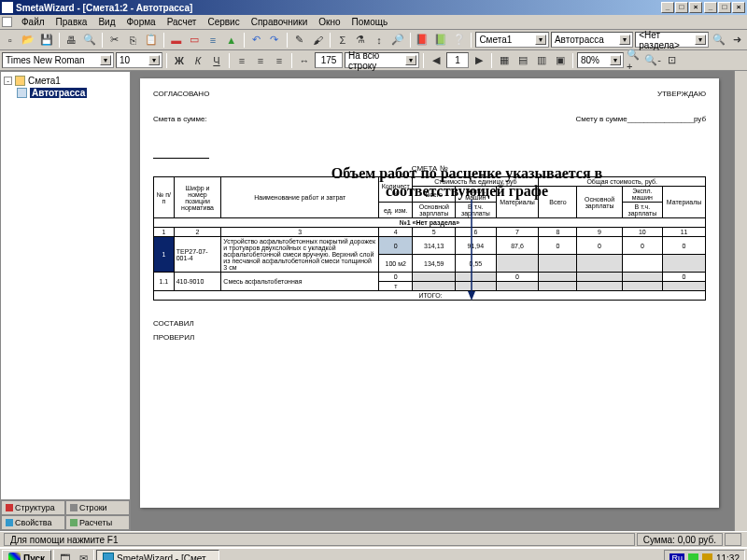  Describe the element at coordinates (34, 523) in the screenshot. I see `tab-props: Свойства` at that location.